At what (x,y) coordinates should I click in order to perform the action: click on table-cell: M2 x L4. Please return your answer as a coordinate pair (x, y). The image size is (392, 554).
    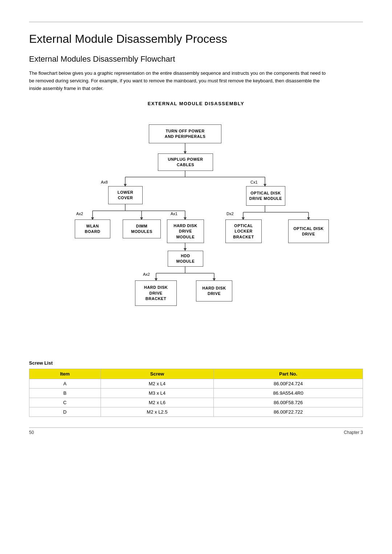
    Looking at the image, I should click on (157, 384).